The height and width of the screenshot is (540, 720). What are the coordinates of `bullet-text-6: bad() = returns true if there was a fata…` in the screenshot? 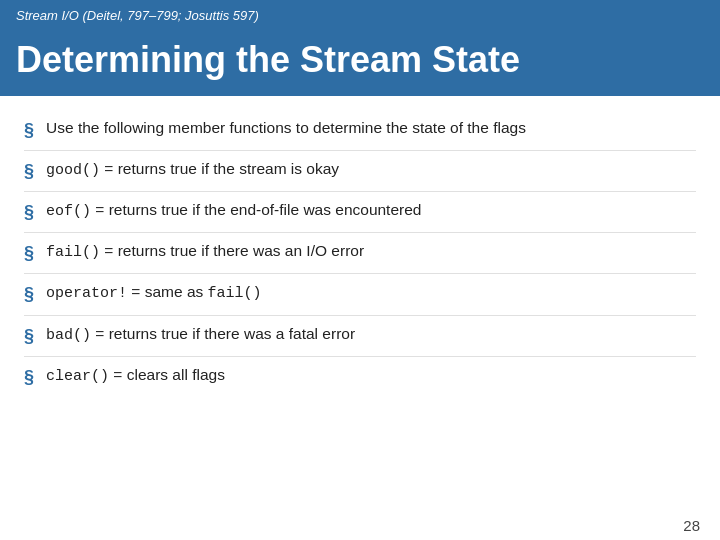 It's located at (371, 334).